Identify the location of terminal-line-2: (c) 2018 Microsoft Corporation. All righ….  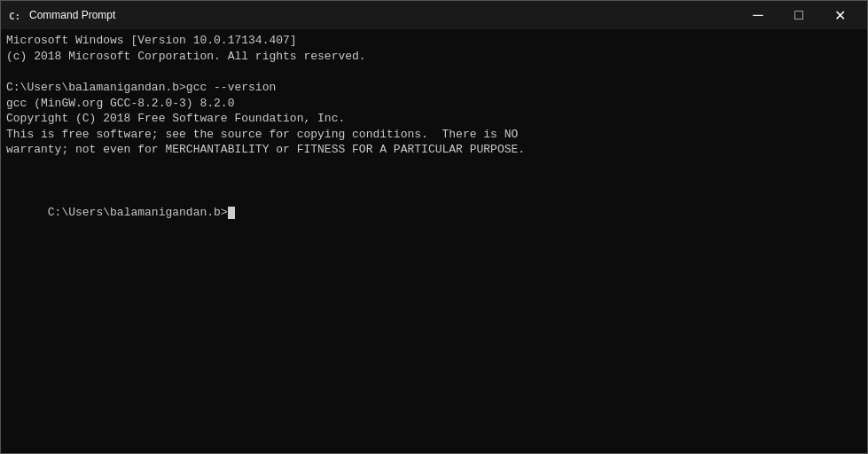
(434, 57).